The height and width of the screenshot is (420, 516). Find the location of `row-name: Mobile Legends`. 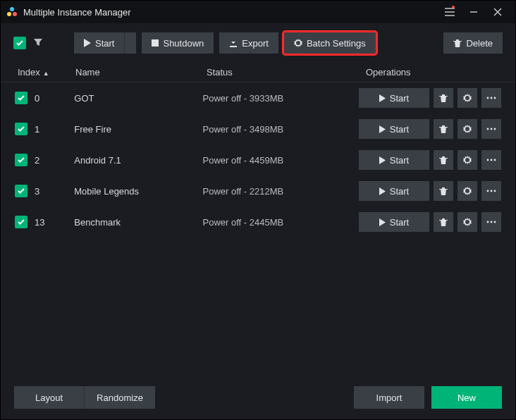

row-name: Mobile Legends is located at coordinates (138, 192).